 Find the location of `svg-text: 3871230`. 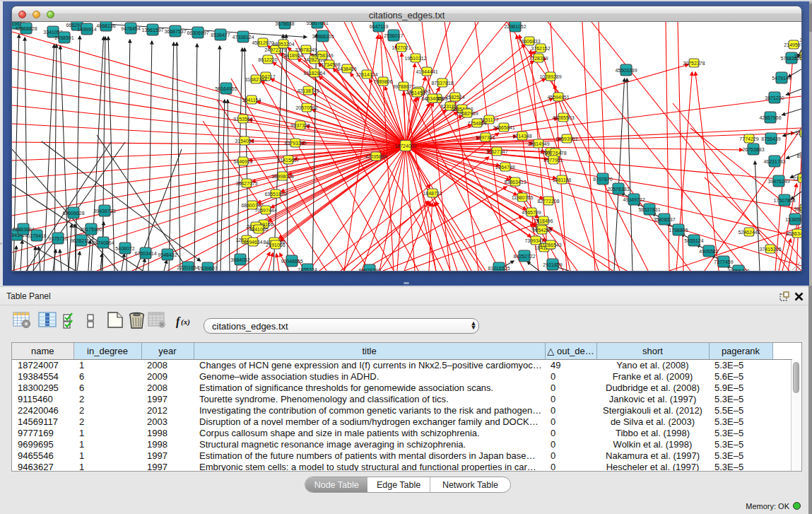

svg-text: 3871230 is located at coordinates (775, 98).